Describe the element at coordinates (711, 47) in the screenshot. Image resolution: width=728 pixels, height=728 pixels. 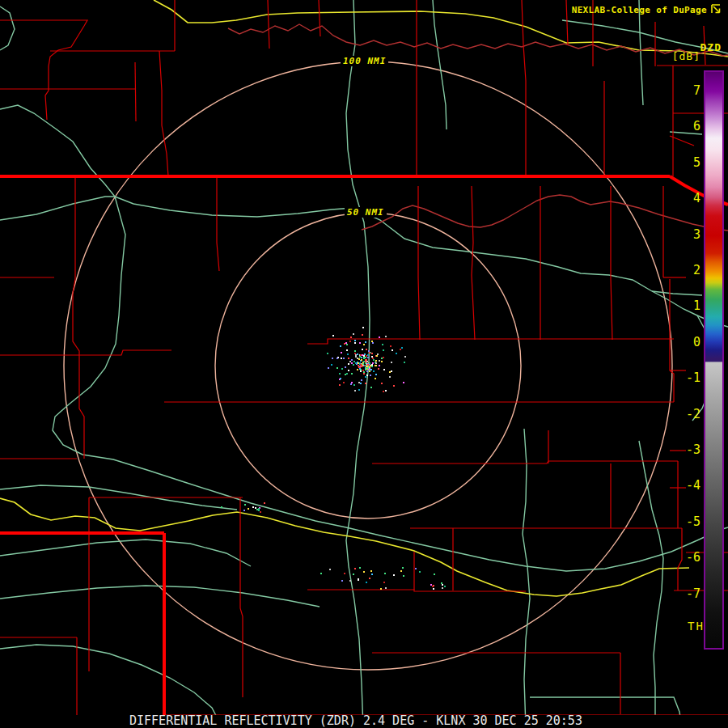
I see `product-code-label: DZD` at that location.